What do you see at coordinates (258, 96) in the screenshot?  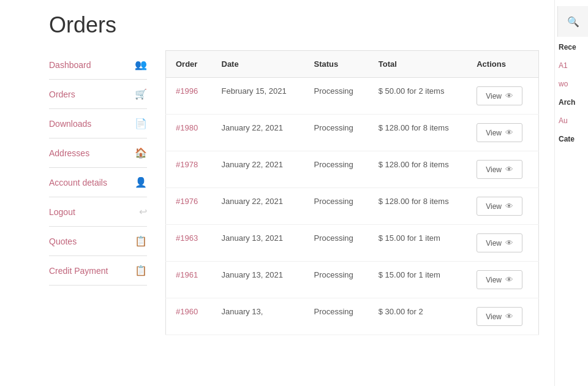 I see `order-date-0: February 15, 2021` at bounding box center [258, 96].